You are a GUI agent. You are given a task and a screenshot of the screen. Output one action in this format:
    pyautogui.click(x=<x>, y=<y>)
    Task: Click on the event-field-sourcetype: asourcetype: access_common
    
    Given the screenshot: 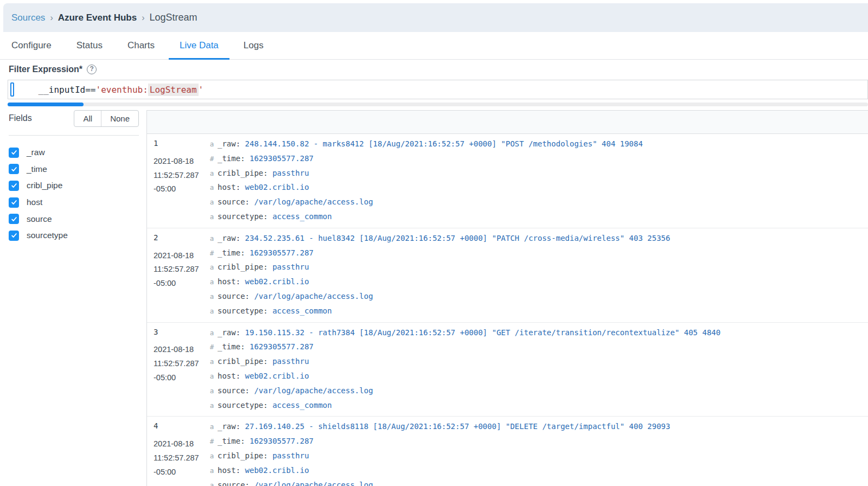 What is the action you would take?
    pyautogui.click(x=538, y=217)
    